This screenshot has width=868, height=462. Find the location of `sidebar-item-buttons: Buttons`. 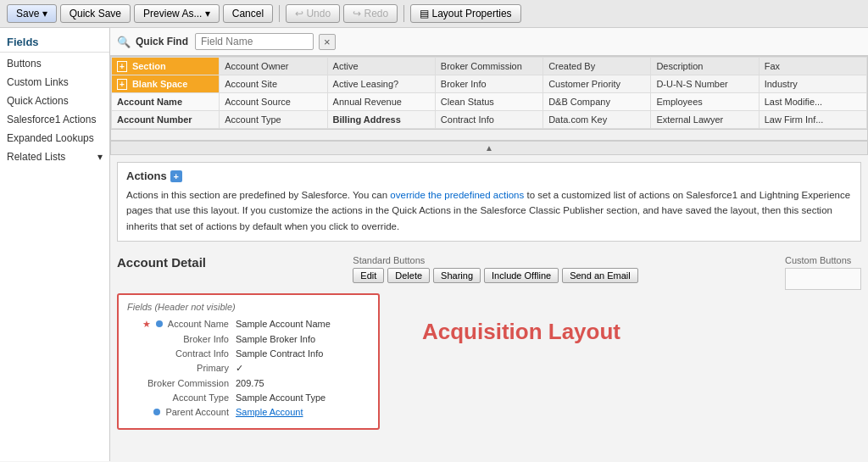

sidebar-item-buttons: Buttons is located at coordinates (54, 64).